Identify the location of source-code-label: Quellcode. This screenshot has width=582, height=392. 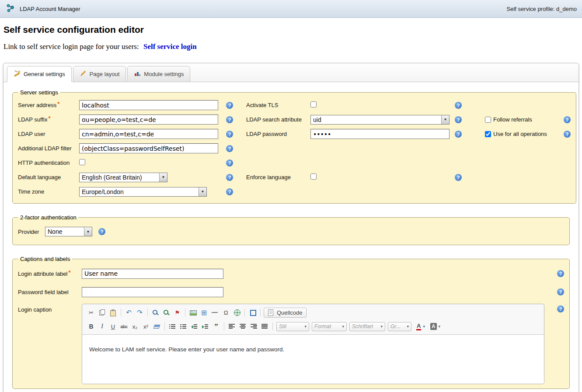
(289, 313).